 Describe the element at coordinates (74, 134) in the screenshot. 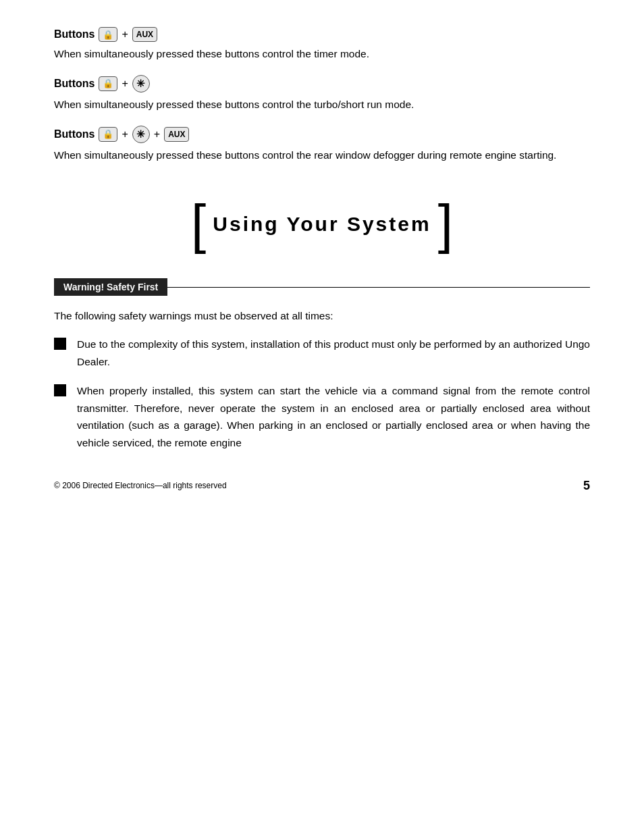

I see `buttons-text-3: Buttons` at that location.